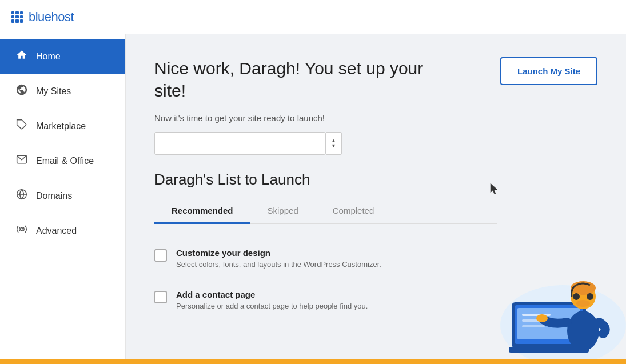 This screenshot has width=626, height=364. I want to click on sidebar-item-advanced: Advanced, so click(63, 231).